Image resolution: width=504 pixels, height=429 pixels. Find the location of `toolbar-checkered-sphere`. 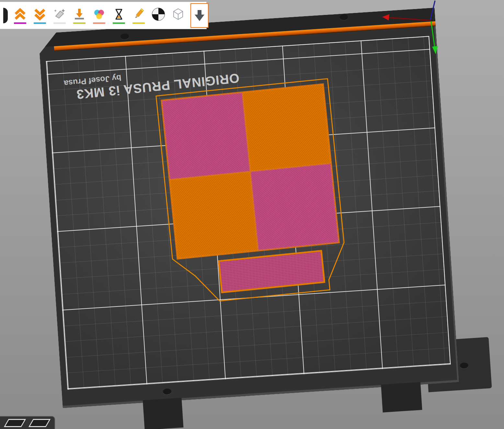

toolbar-checkered-sphere is located at coordinates (158, 16).